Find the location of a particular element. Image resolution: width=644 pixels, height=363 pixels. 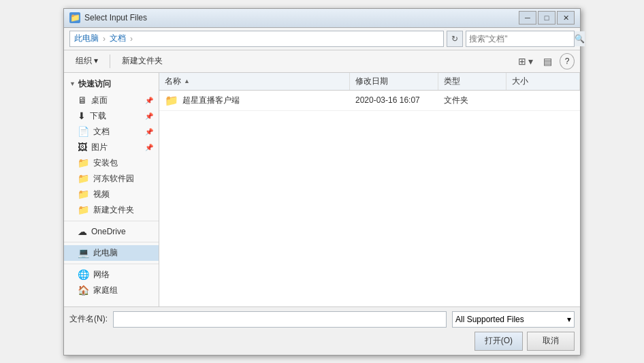

hedong-icon: 📁 is located at coordinates (83, 178).